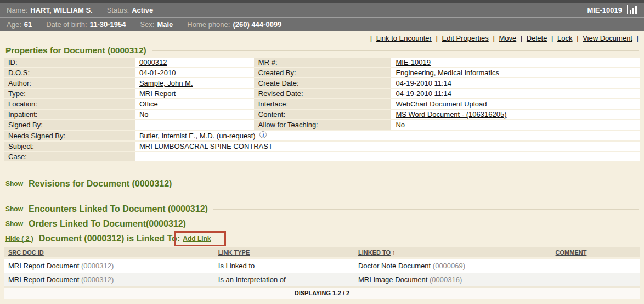  I want to click on name-label: Name:, so click(17, 10).